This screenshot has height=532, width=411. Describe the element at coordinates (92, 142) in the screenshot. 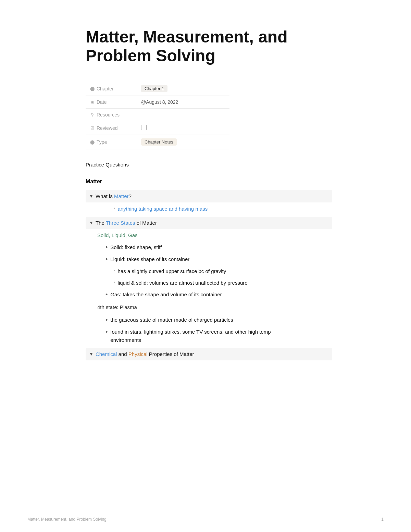

I see `type-icon: ⬤` at that location.